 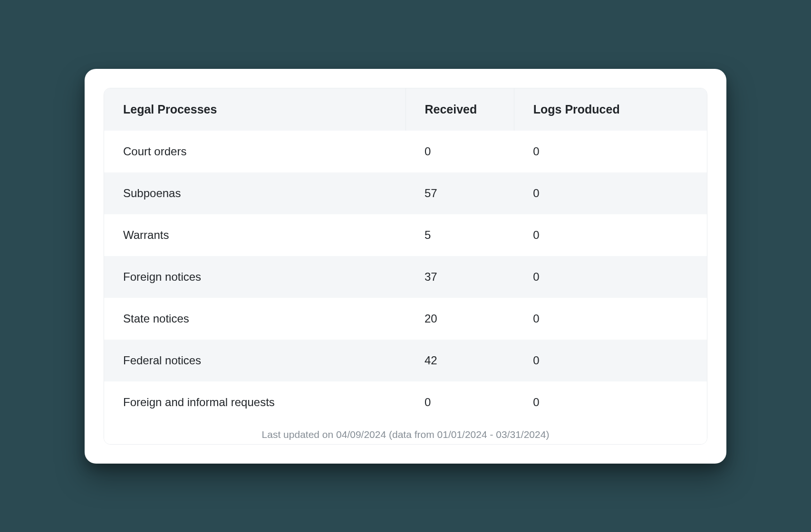 I want to click on cell-received: 57, so click(x=460, y=193).